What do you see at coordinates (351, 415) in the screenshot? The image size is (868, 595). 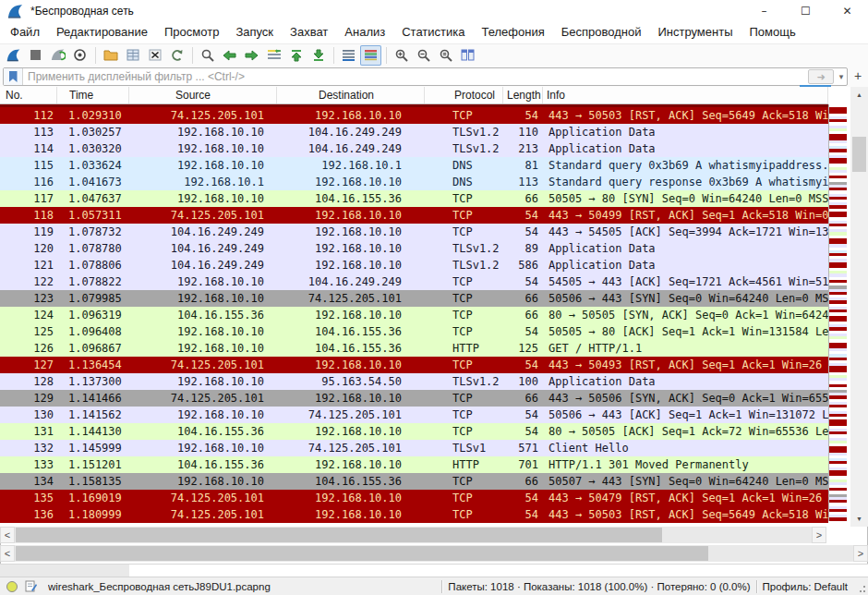 I see `cell-dst: 74.125.205.101` at bounding box center [351, 415].